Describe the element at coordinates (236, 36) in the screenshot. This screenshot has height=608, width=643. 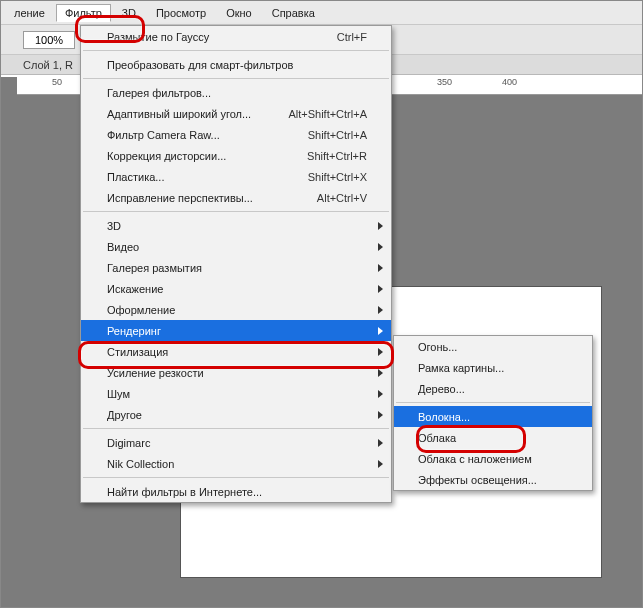
I see `menu-recent-filter: Размытие по Гауссу Ctrl+F` at that location.